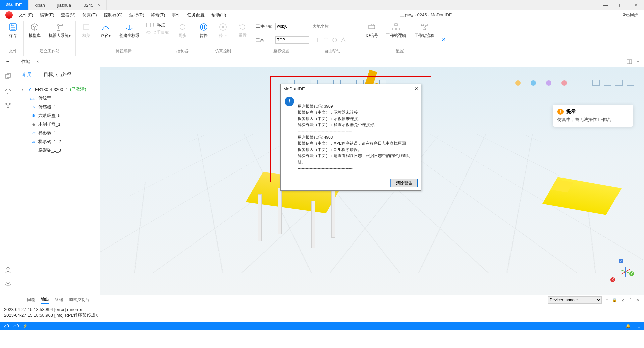  What do you see at coordinates (8, 76) in the screenshot?
I see `rail-copy-icon` at bounding box center [8, 76].